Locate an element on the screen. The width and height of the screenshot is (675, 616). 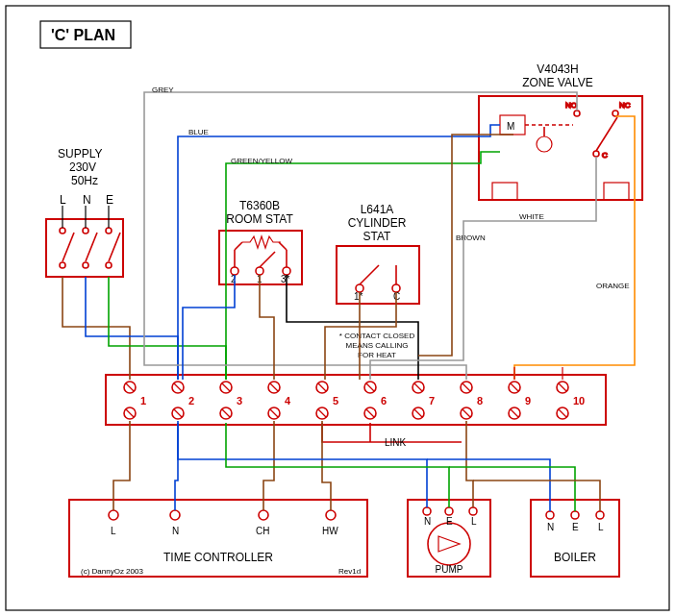
supply-label-2: 230V is located at coordinates (83, 167).